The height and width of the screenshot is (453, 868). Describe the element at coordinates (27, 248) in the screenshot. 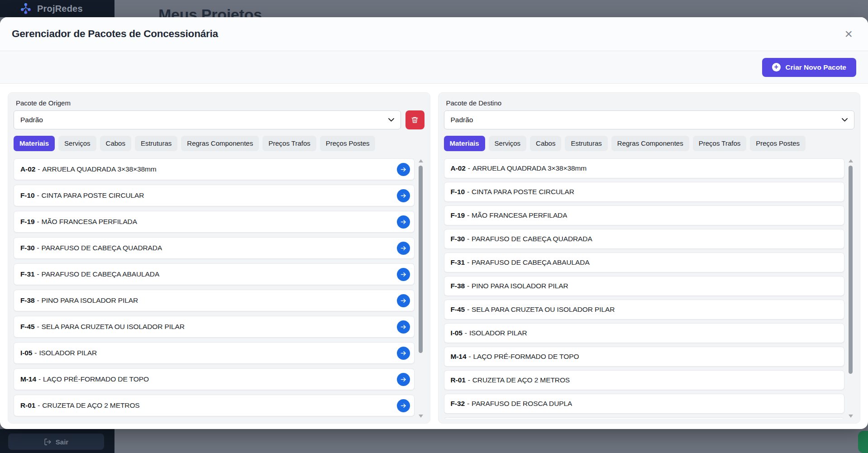

I see `material-code: F-30` at that location.